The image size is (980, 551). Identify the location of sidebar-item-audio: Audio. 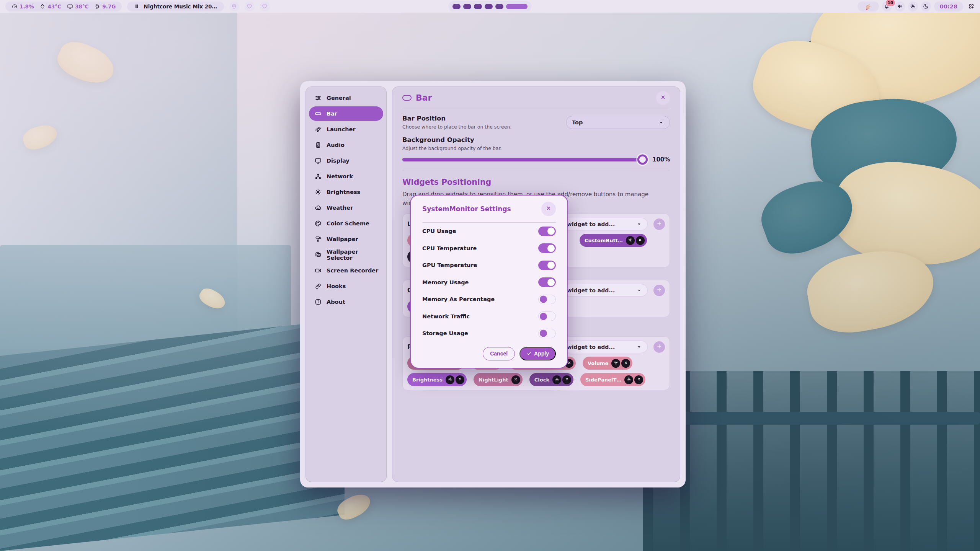
(346, 145).